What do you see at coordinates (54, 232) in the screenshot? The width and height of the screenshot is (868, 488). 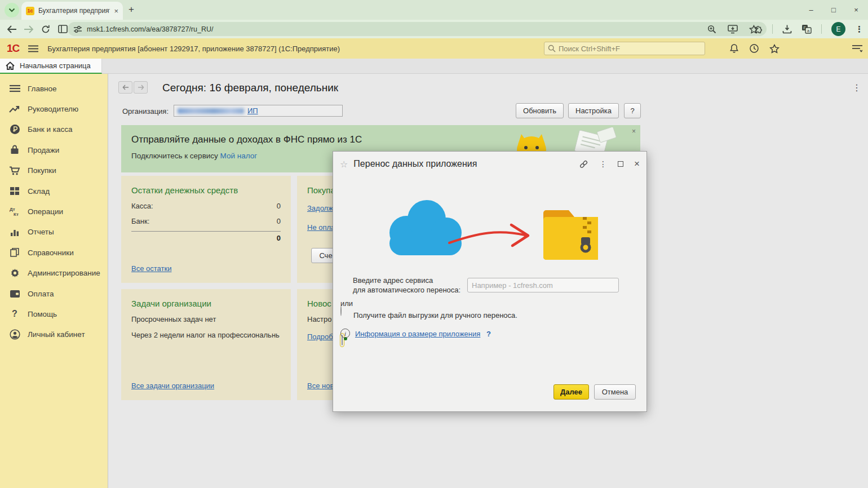 I see `sidebar-item-otchety: Отчеты` at bounding box center [54, 232].